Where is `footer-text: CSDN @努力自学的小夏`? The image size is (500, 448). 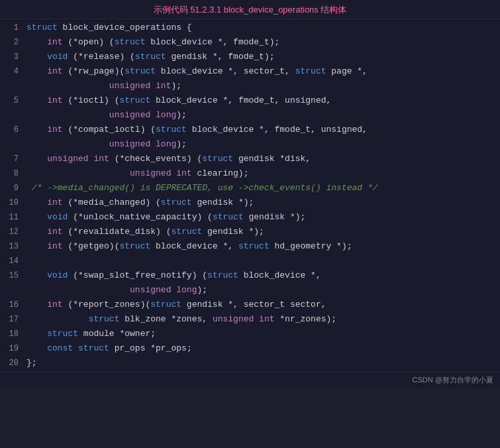
footer-text: CSDN @努力自学的小夏 is located at coordinates (453, 380).